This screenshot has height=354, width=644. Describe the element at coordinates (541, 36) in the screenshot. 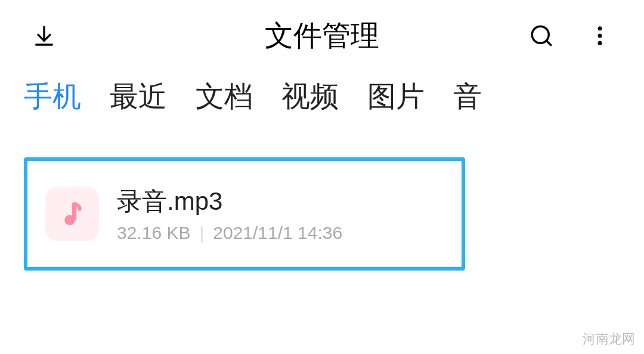

I see `search-icon` at that location.